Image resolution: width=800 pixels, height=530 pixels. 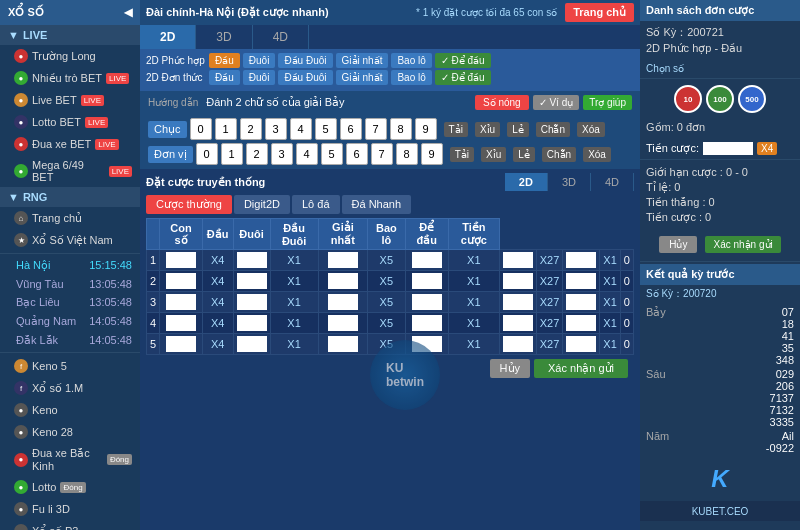 What do you see at coordinates (257, 154) in the screenshot?
I see `num-donvi-2: 2` at bounding box center [257, 154].